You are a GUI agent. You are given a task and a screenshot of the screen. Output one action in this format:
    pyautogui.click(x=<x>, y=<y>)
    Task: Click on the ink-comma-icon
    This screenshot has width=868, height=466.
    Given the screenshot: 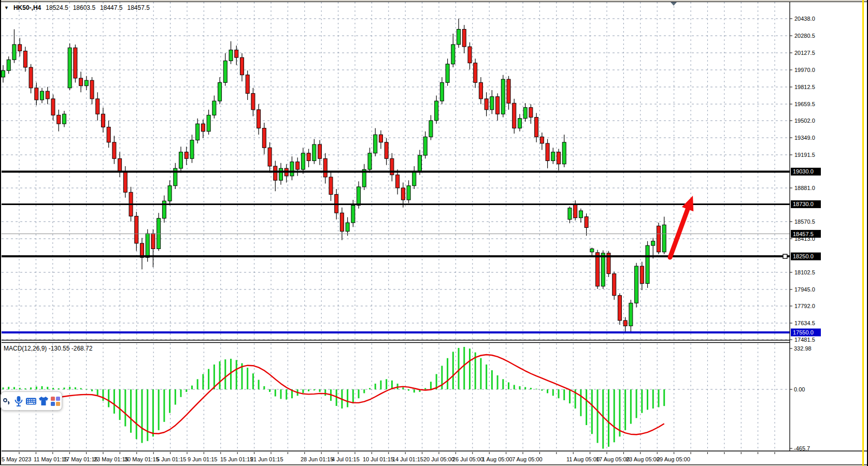 What is the action you would take?
    pyautogui.click(x=7, y=401)
    